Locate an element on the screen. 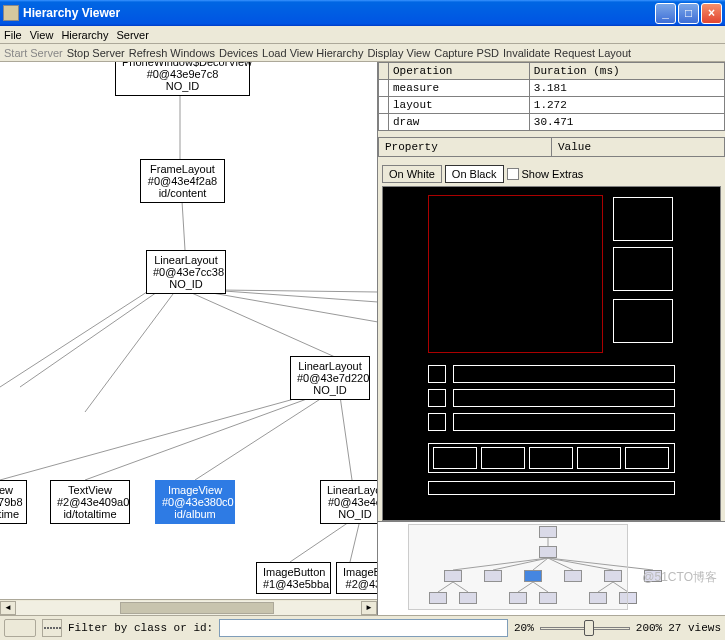  statusbar: Filter by class or id: 20% 200% 27 views is located at coordinates (362, 628).